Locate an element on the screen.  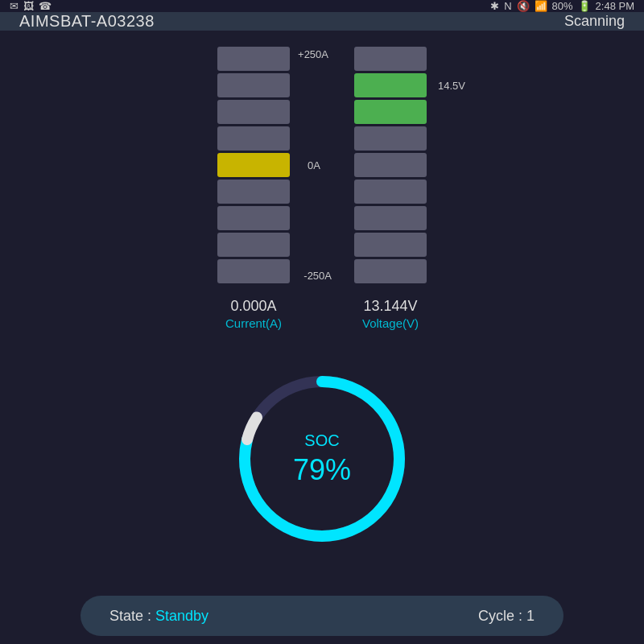
mute-icon: 🔇 is located at coordinates (523, 6).